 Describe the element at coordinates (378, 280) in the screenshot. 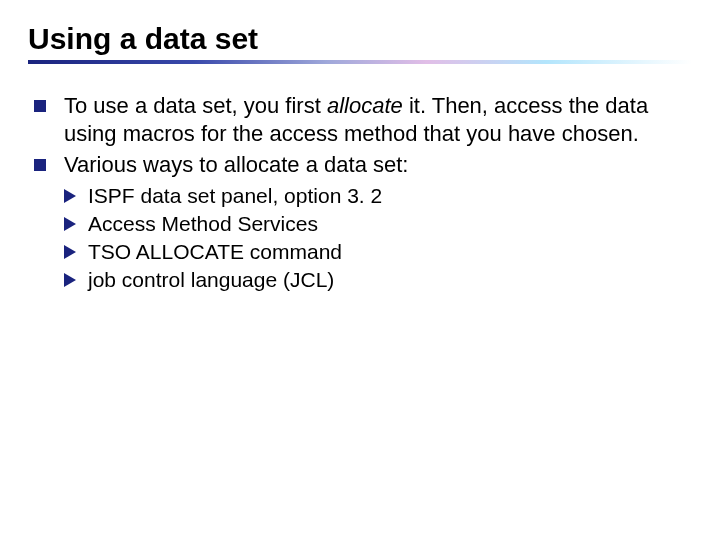

I see `sub-bullet-item: job control language (JCL)` at that location.